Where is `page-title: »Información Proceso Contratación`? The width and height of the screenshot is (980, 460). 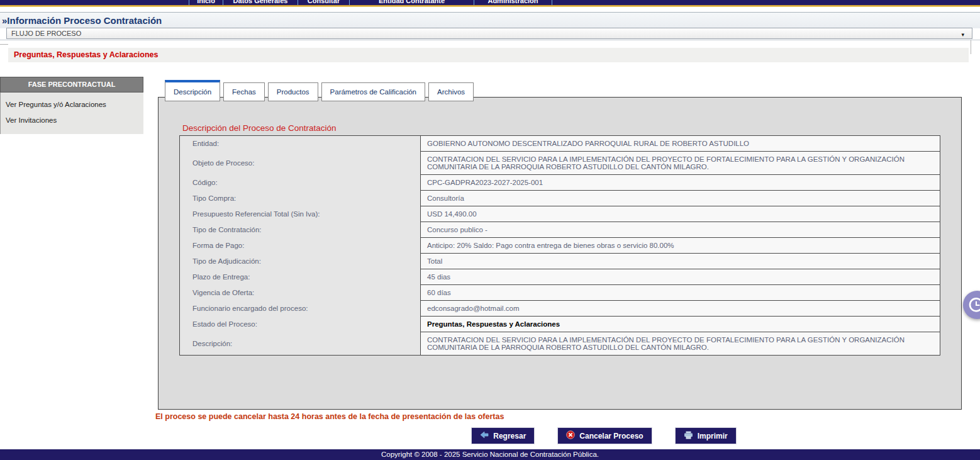
page-title: »Información Proceso Contratación is located at coordinates (82, 21).